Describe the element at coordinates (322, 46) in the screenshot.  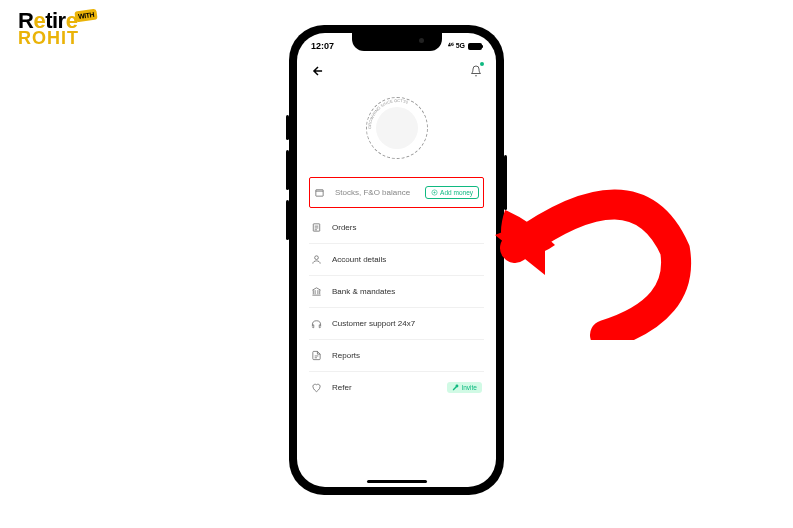
I see `status-time: 12:07` at that location.